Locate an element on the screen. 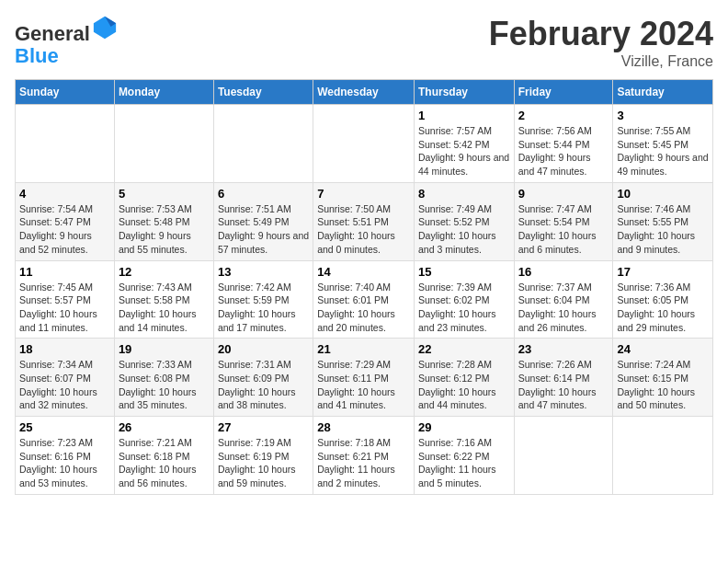 The width and height of the screenshot is (728, 563). day-number: 1 is located at coordinates (464, 116).